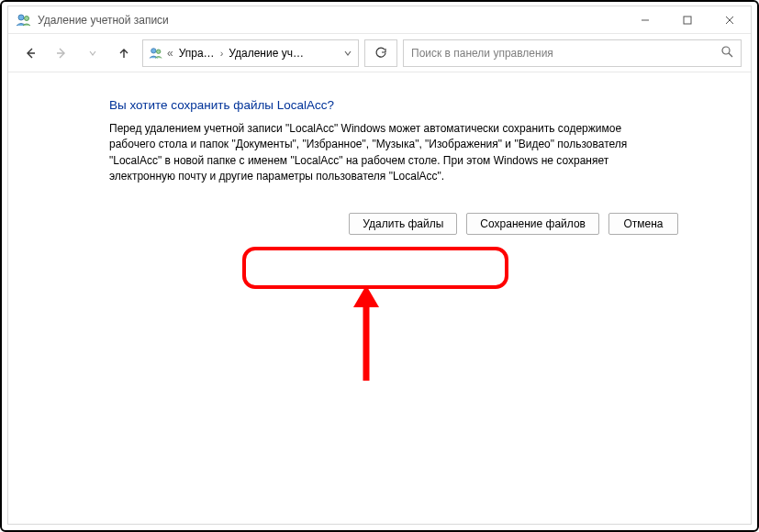 The height and width of the screenshot is (532, 759). I want to click on keep-files-button: Сохранение файлов, so click(532, 224).